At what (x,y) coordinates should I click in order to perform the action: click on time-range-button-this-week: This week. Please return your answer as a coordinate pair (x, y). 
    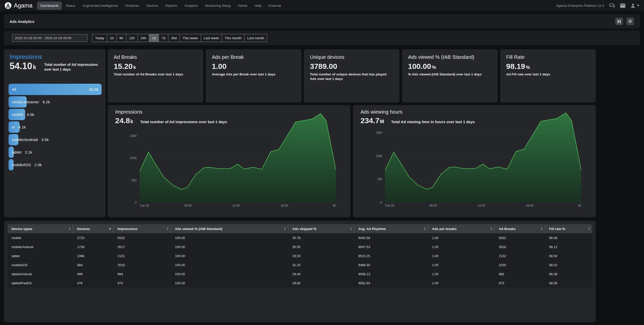
    Looking at the image, I should click on (190, 38).